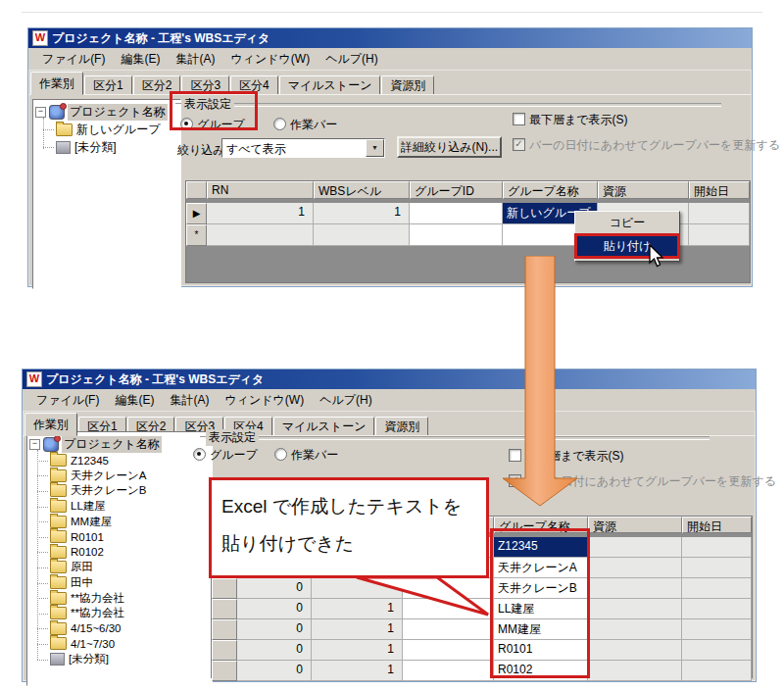 Image resolution: width=784 pixels, height=691 pixels. What do you see at coordinates (196, 190) in the screenshot?
I see `grid-corner` at bounding box center [196, 190].